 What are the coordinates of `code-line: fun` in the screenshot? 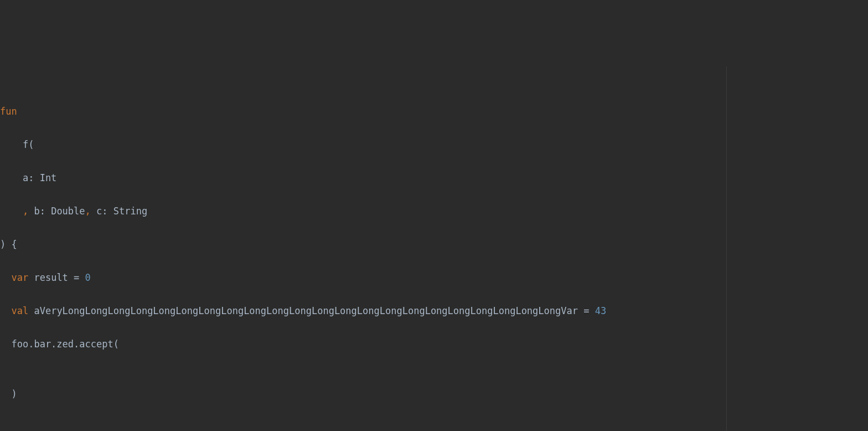 It's located at (434, 111).